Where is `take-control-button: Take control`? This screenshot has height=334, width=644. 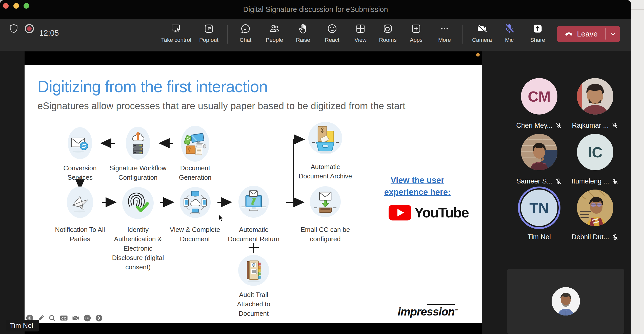
take-control-button: Take control is located at coordinates (176, 35).